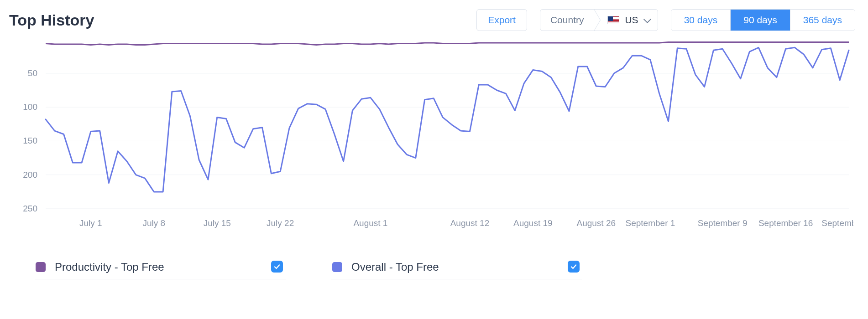 This screenshot has height=319, width=868. What do you see at coordinates (625, 20) in the screenshot?
I see `country-value: US` at bounding box center [625, 20].